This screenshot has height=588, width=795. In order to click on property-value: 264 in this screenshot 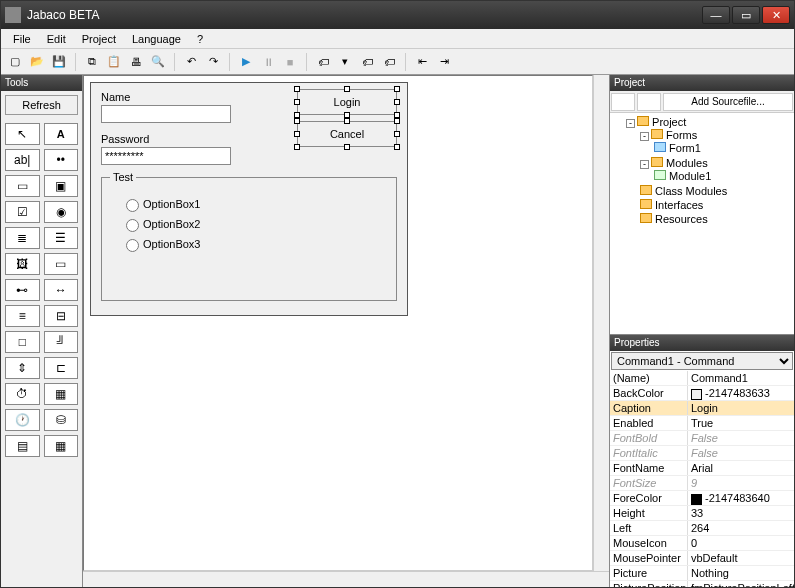, I will do `click(741, 528)`.